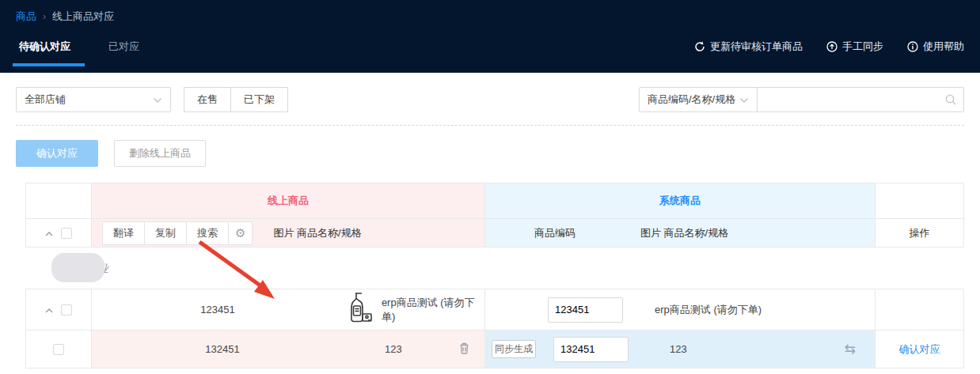 Image resolution: width=980 pixels, height=374 pixels. What do you see at coordinates (951, 101) in the screenshot?
I see `search-icon` at bounding box center [951, 101].